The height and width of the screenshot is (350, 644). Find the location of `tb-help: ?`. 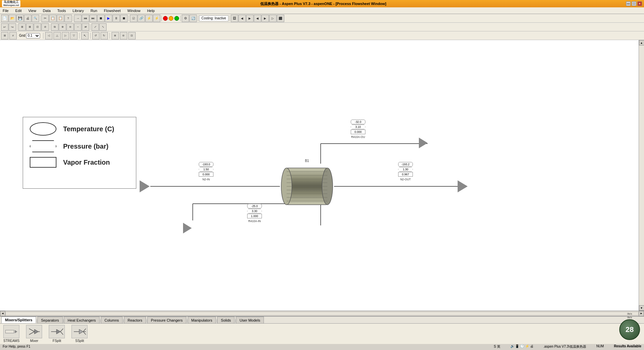

tb-help: ? is located at coordinates (68, 18).